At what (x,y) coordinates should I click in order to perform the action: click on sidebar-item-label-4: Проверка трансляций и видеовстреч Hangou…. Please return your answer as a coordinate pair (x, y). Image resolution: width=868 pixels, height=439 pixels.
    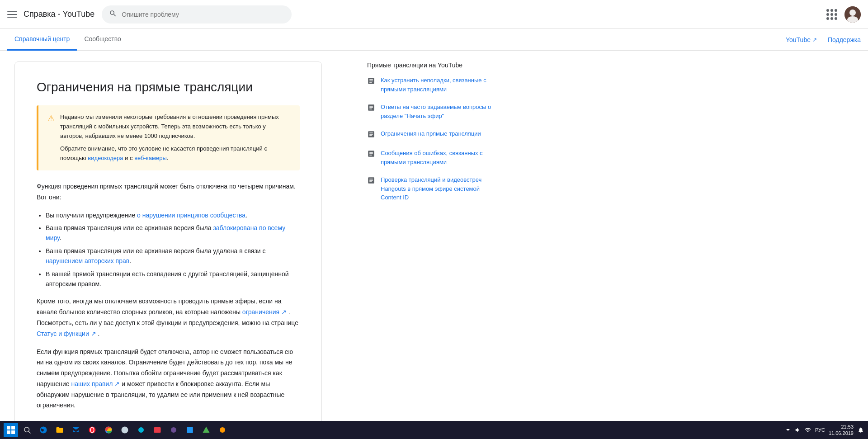
    Looking at the image, I should click on (436, 189).